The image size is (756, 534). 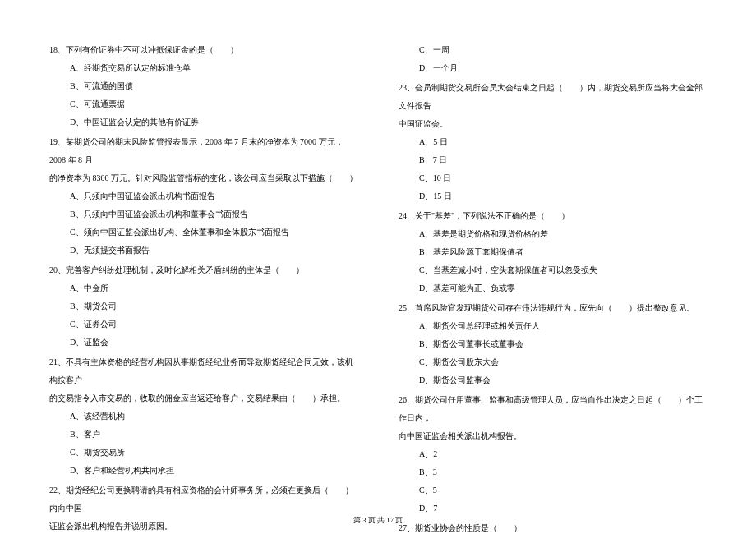 I want to click on option: D、一个月, so click(x=552, y=68).